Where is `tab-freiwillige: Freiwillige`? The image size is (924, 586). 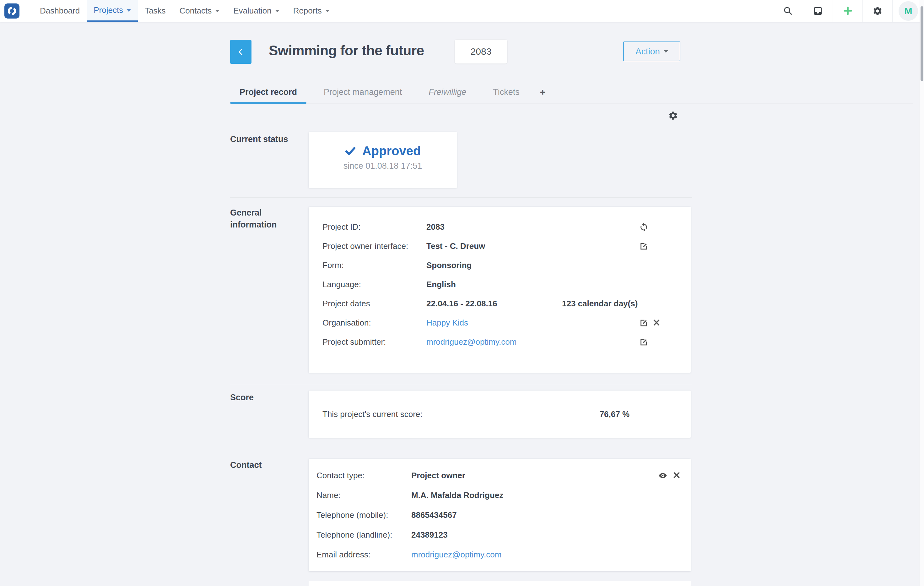
tab-freiwillige: Freiwillige is located at coordinates (447, 93).